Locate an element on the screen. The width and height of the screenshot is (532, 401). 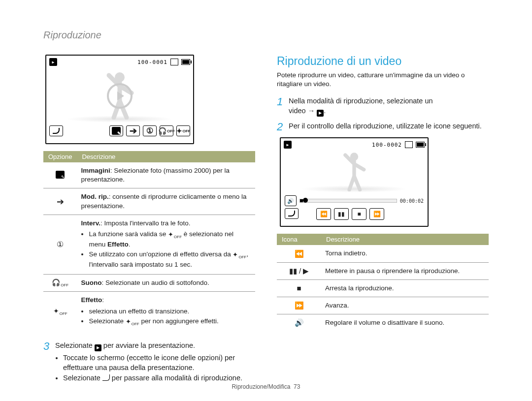
video-counter: 100-0002 is located at coordinates (387, 145).